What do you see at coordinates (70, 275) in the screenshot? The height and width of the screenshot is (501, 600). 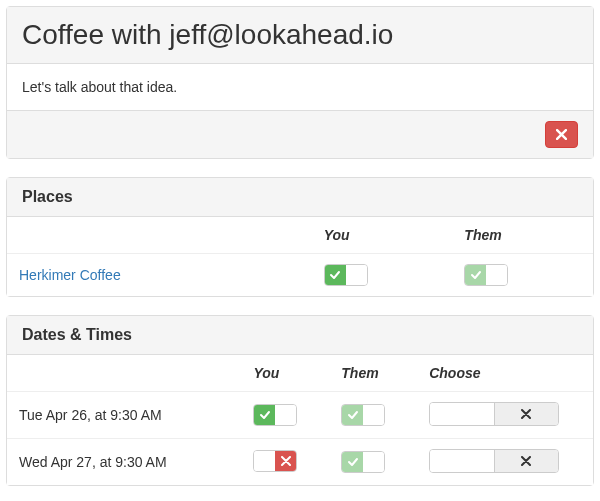 I see `place-link: Herkimer Coffee` at bounding box center [70, 275].